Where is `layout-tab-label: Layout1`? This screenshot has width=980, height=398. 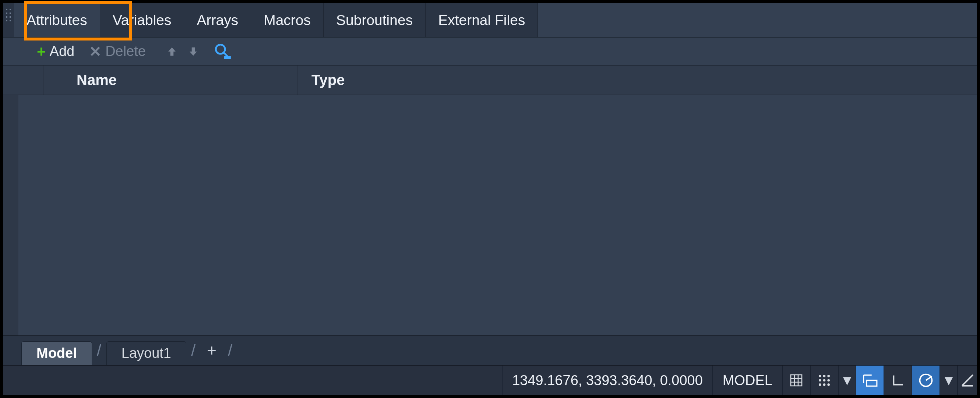 layout-tab-label: Layout1 is located at coordinates (146, 353).